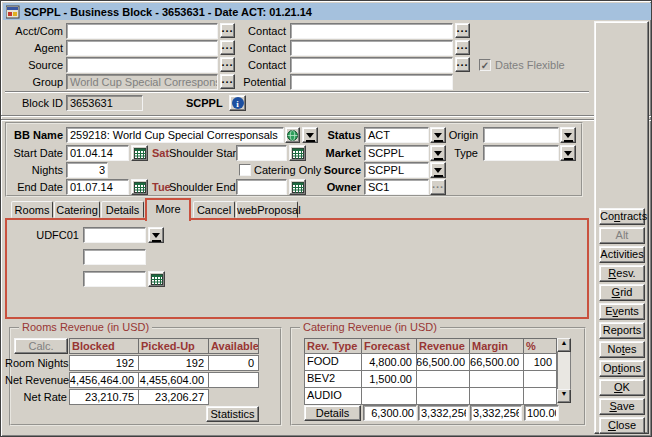  What do you see at coordinates (114, 279) in the screenshot?
I see `more-date-field` at bounding box center [114, 279].